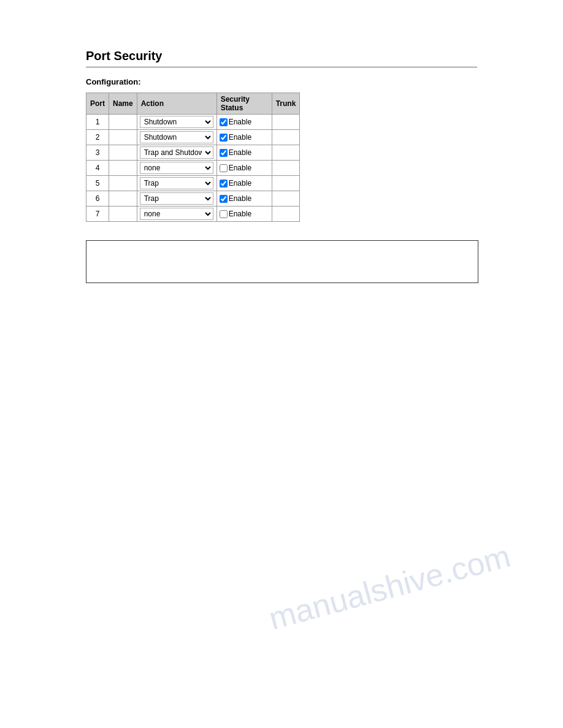  What do you see at coordinates (282, 262) in the screenshot?
I see `info-box` at bounding box center [282, 262].